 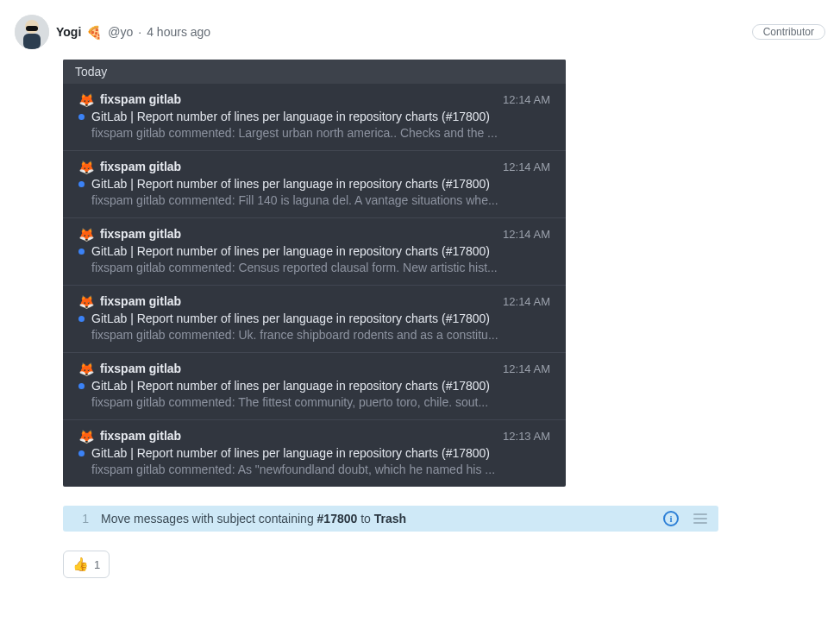 I want to click on email-day-header: Today, so click(x=314, y=72).